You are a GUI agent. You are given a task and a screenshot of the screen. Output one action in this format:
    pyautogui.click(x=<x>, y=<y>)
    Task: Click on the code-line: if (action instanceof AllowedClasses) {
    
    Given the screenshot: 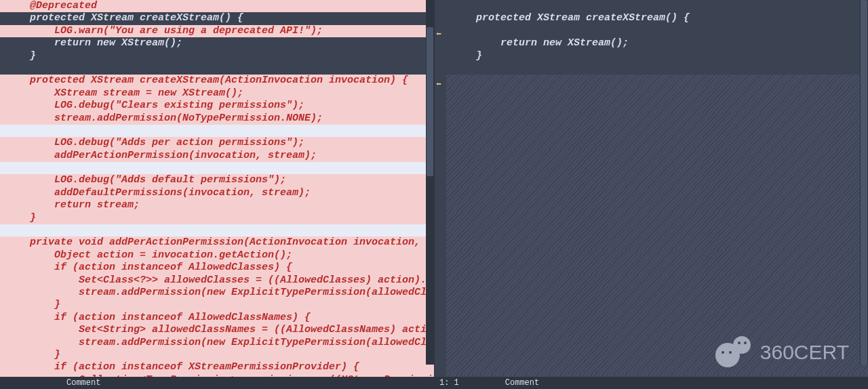 What is the action you would take?
    pyautogui.click(x=217, y=268)
    